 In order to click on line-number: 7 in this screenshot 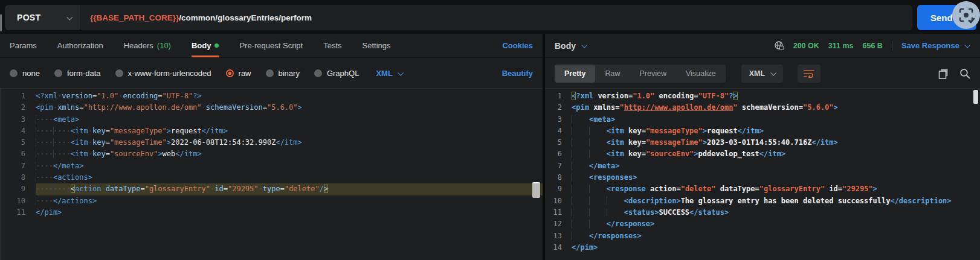, I will do `click(553, 166)`.